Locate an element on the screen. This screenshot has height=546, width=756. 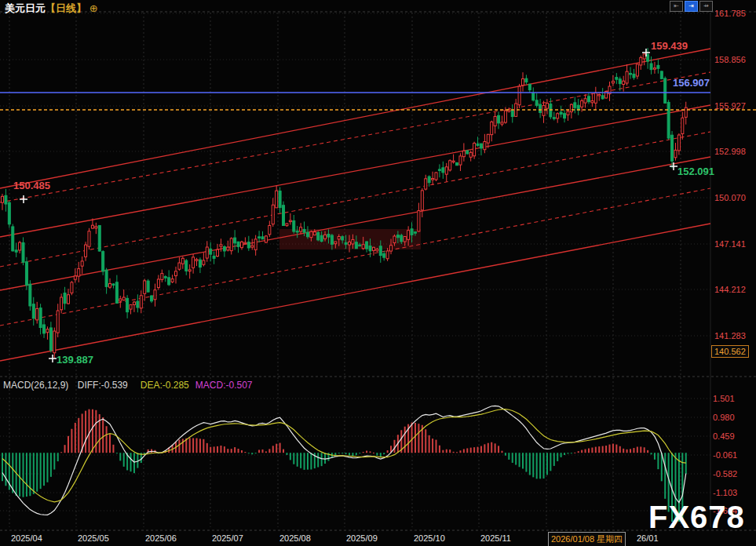
macd-dea-value: DEA:-0.285 is located at coordinates (165, 385).